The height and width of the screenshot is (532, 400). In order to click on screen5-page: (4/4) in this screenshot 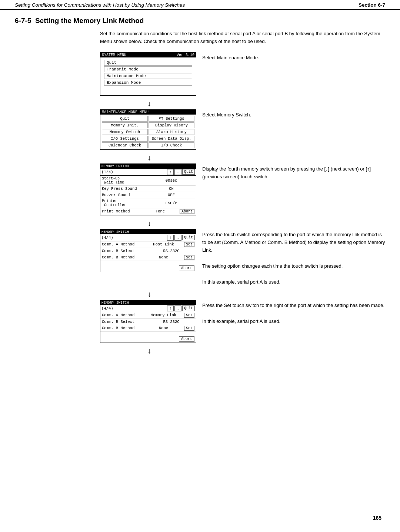, I will do `click(107, 308)`.